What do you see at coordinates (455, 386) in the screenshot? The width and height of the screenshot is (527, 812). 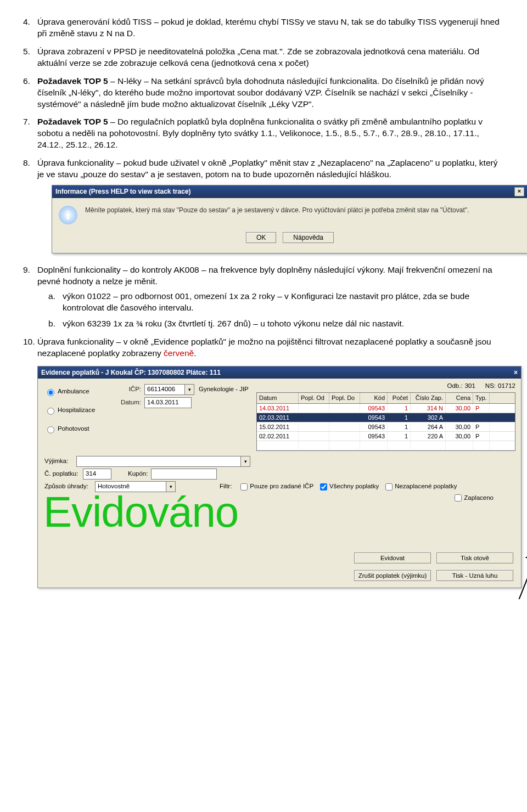 I see `label-odb: Odb.:` at bounding box center [455, 386].